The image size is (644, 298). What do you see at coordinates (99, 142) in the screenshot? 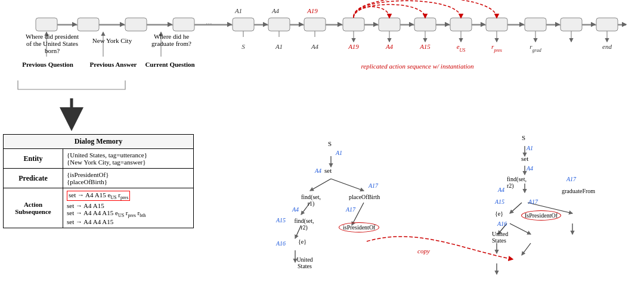
I see `dialog-memory-title: Dialog Memory` at bounding box center [99, 142].